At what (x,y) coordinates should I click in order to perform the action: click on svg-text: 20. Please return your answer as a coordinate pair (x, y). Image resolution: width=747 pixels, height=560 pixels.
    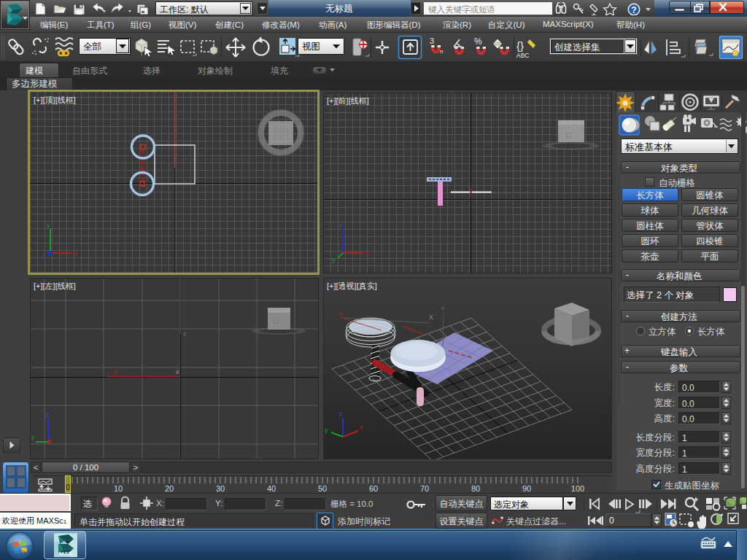
    Looking at the image, I should click on (169, 489).